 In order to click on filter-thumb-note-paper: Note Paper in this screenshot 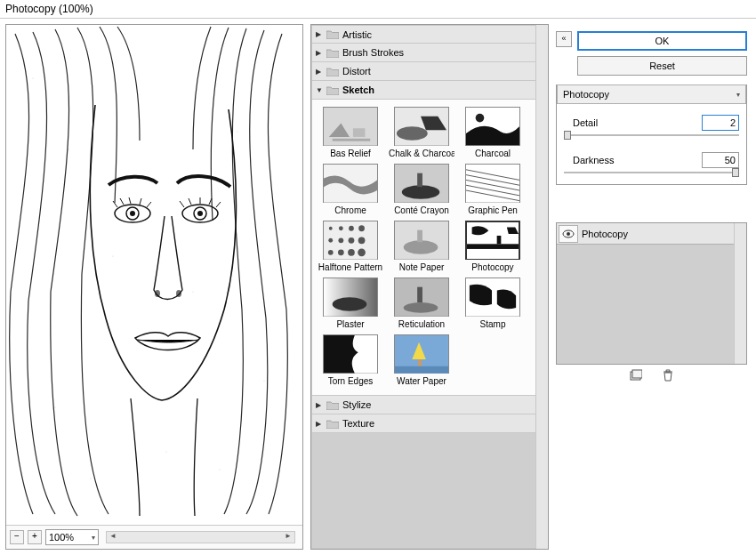, I will do `click(422, 246)`.